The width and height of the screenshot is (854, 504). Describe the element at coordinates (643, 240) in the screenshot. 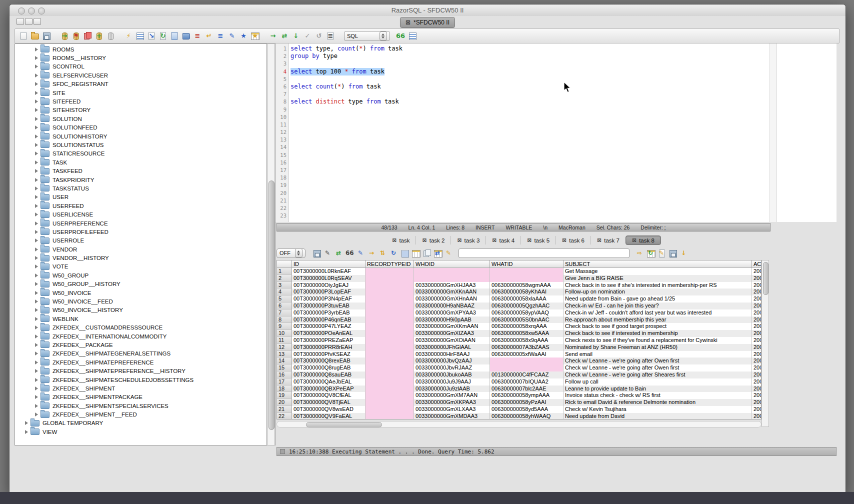

I see `result-tab-task-8: ⊠task 8` at that location.